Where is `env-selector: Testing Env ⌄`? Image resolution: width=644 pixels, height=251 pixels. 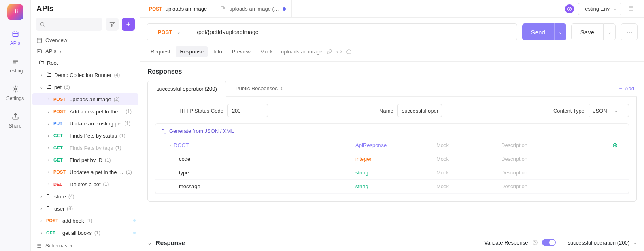
env-selector: Testing Env ⌄ is located at coordinates (600, 9).